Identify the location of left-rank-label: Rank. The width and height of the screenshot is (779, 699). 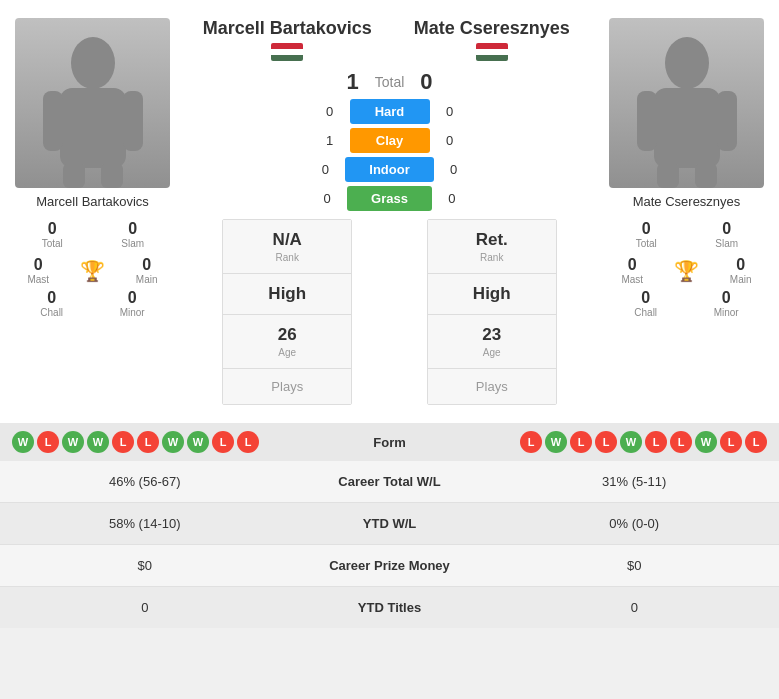
(288, 258).